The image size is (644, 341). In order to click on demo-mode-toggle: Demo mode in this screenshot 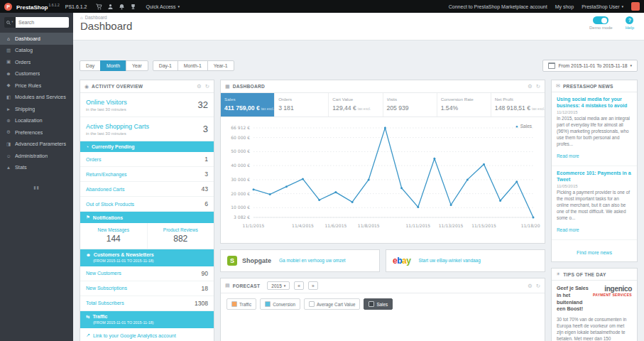, I will do `click(601, 23)`.